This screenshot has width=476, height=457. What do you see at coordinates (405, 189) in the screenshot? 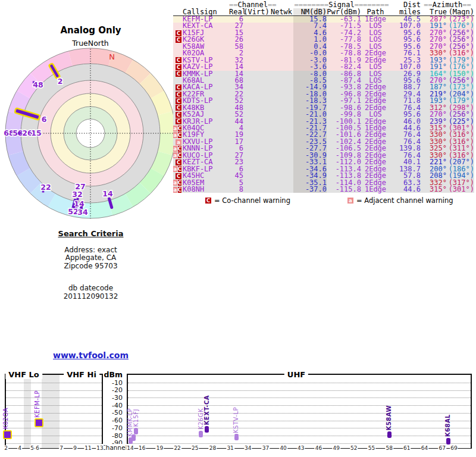
I see `cell-dist-miles: 44.6` at bounding box center [405, 189].